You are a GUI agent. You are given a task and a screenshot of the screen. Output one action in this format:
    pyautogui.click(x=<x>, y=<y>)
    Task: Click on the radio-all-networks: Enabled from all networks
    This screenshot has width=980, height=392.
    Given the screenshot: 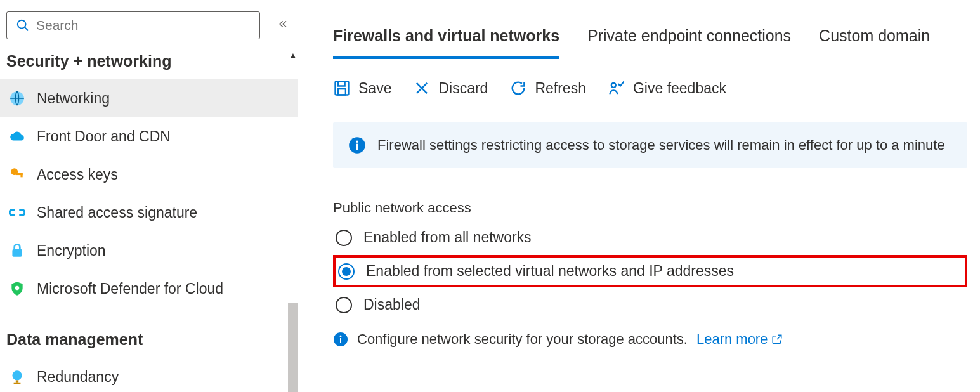 What is the action you would take?
    pyautogui.click(x=650, y=237)
    